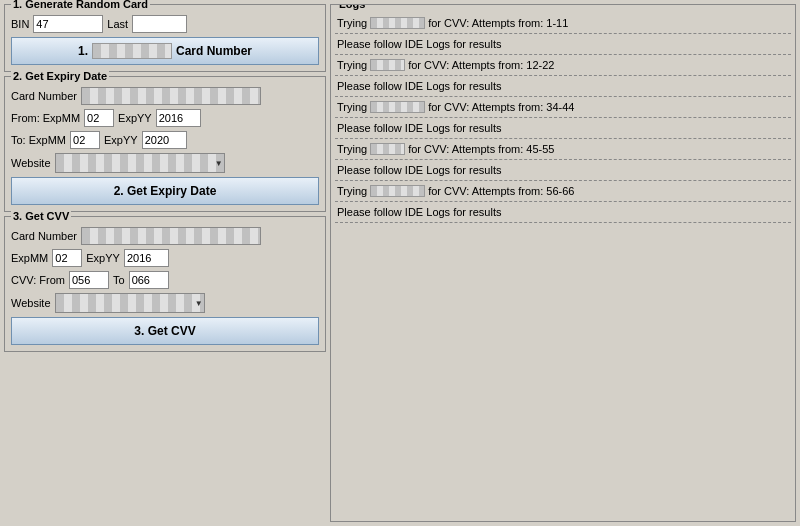  What do you see at coordinates (165, 146) in the screenshot?
I see `section2-content: Card Number From: ExpMM ExpYY To: ExpMM …` at bounding box center [165, 146].